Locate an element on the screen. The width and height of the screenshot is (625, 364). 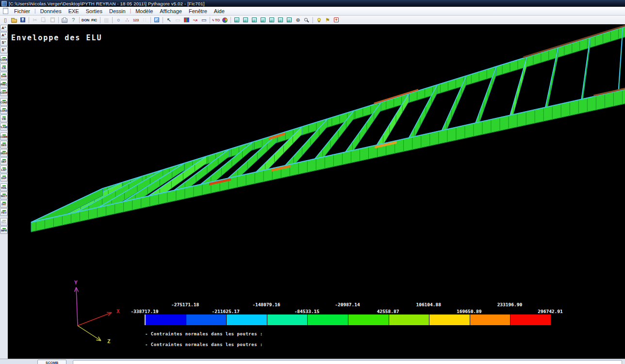
sidebar-button-s: S⁺ is located at coordinates (4, 50).